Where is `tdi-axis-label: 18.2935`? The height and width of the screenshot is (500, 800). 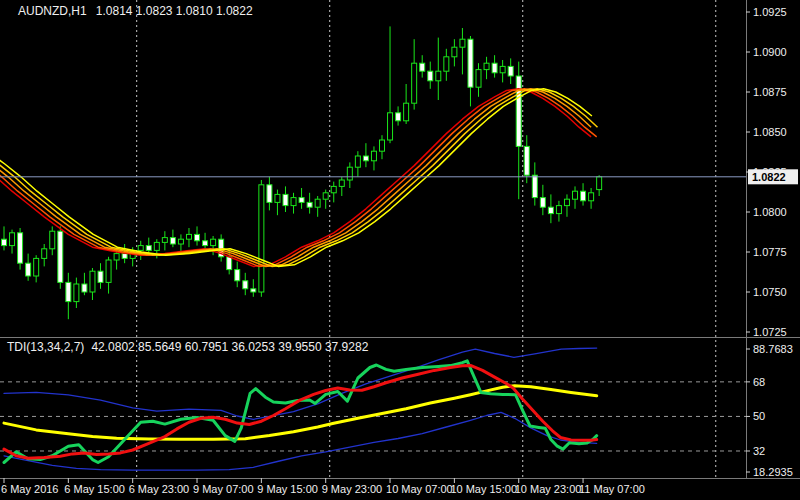 tdi-axis-label: 18.2935 is located at coordinates (773, 472).